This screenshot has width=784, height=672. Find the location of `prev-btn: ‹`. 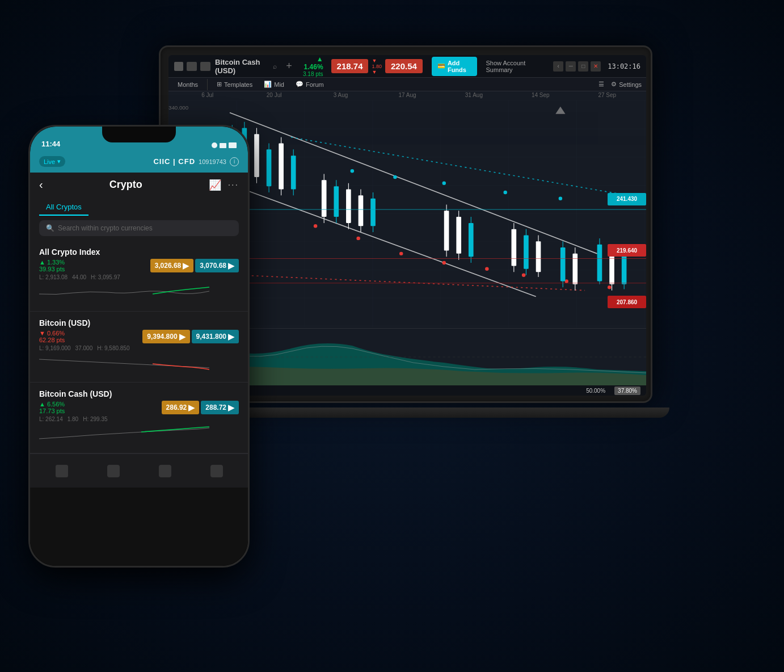

prev-btn: ‹ is located at coordinates (558, 66).